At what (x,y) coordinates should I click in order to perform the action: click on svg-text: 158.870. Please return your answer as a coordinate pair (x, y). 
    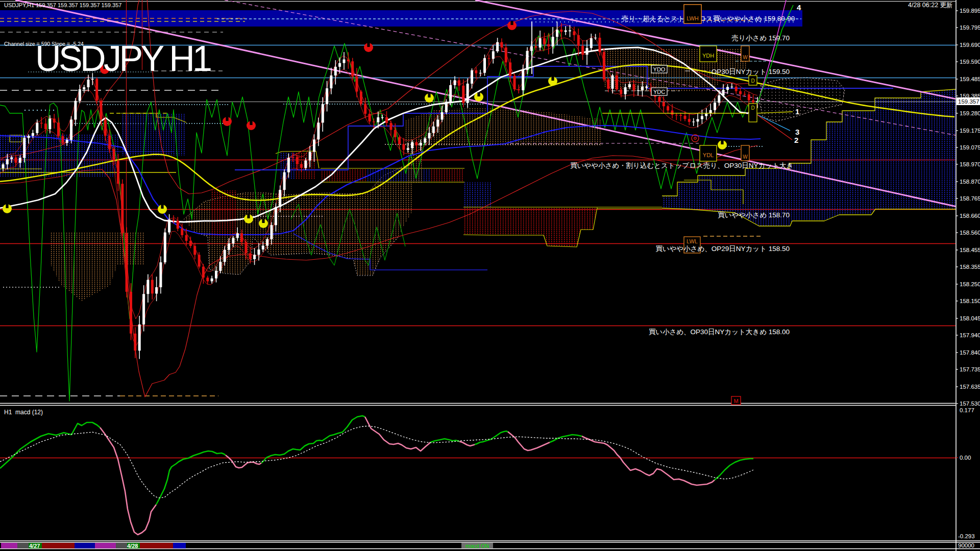
    Looking at the image, I should click on (970, 182).